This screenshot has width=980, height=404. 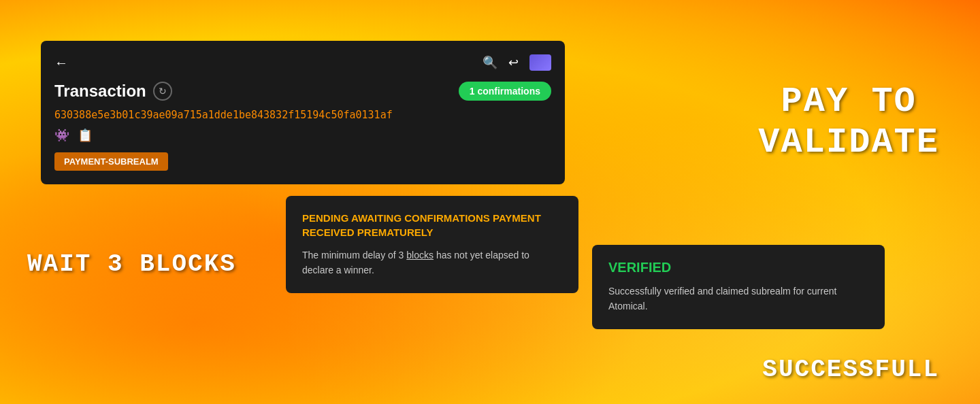 I want to click on pending-title: PENDING AWAITING CONFIRMATIONS PAYMENT R…, so click(x=432, y=225).